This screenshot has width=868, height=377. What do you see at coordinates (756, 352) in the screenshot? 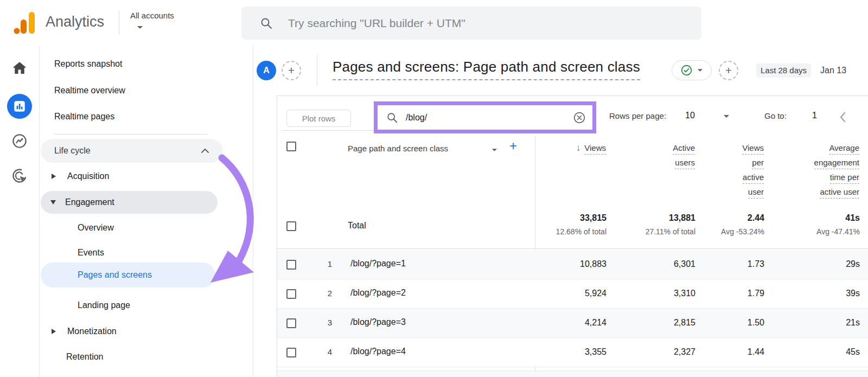
I see `views-per-active-user-value: 1.44` at bounding box center [756, 352].